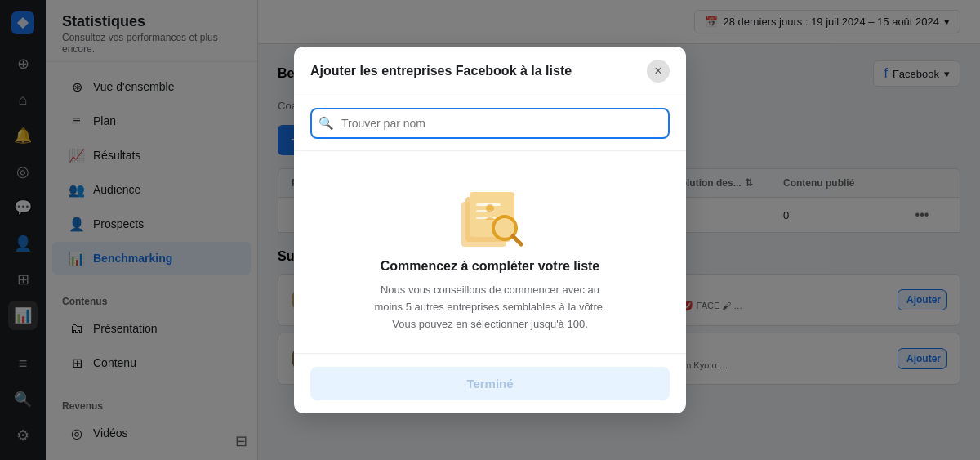 This screenshot has height=460, width=980. I want to click on modal-search-input, so click(490, 123).